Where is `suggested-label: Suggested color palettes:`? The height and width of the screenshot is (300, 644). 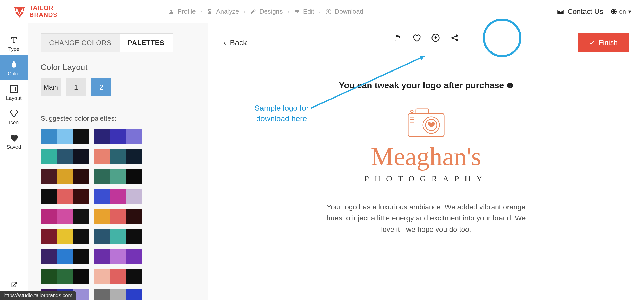
suggested-label: Suggested color palettes: is located at coordinates (117, 118).